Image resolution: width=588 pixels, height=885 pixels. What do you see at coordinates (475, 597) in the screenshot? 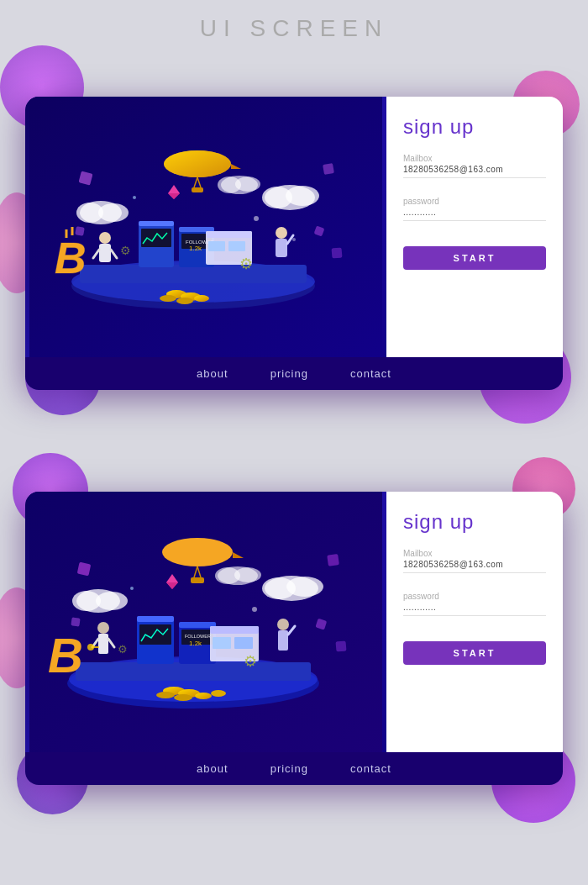
I see `password-label-2: password` at bounding box center [475, 597].